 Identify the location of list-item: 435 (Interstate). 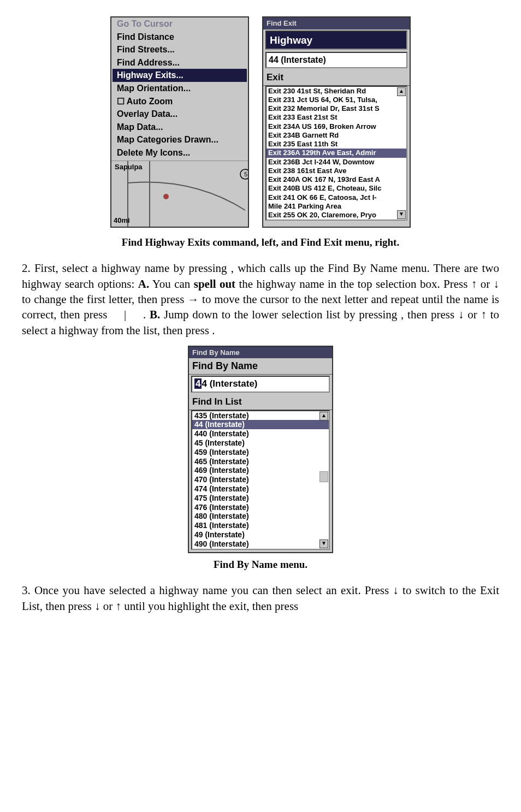
(260, 416).